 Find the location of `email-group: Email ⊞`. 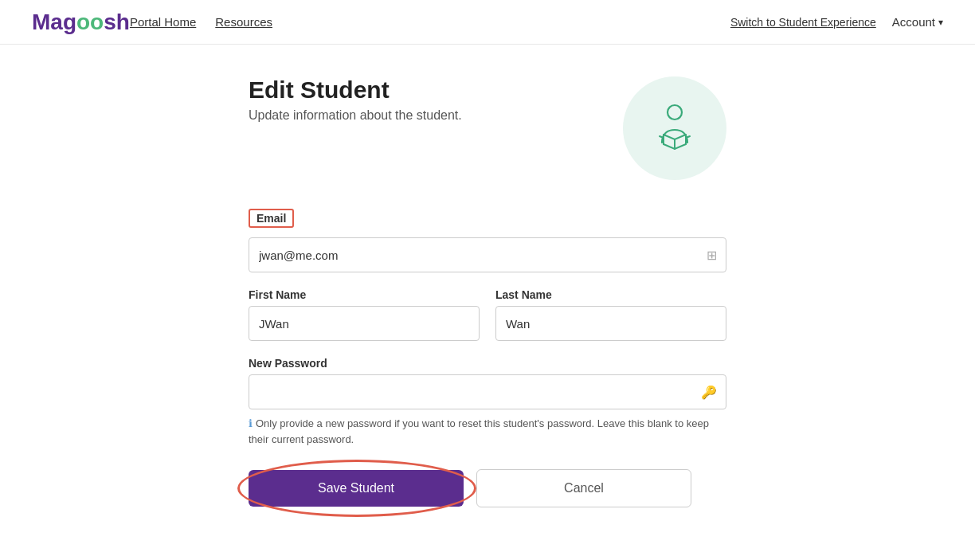

email-group: Email ⊞ is located at coordinates (487, 241).